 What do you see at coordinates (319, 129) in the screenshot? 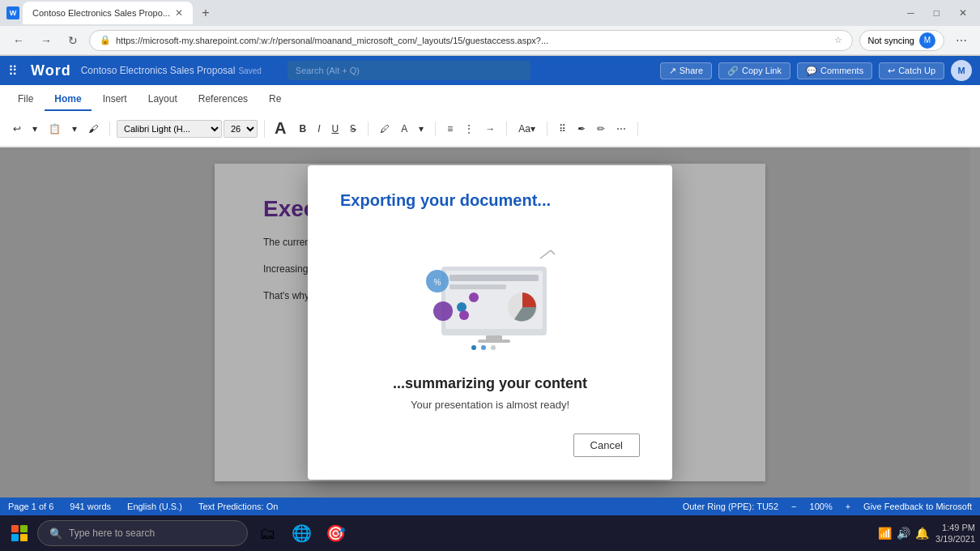
I see `italic-button: I` at bounding box center [319, 129].